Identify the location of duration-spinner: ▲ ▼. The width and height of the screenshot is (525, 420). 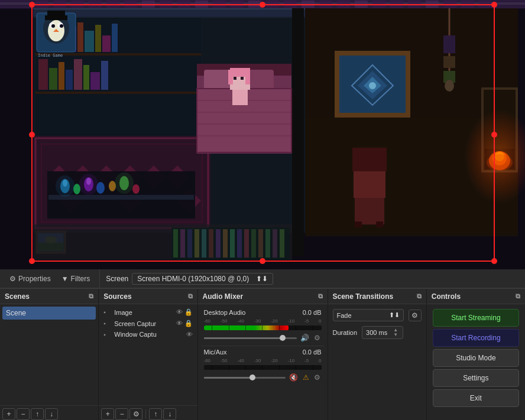
(396, 333).